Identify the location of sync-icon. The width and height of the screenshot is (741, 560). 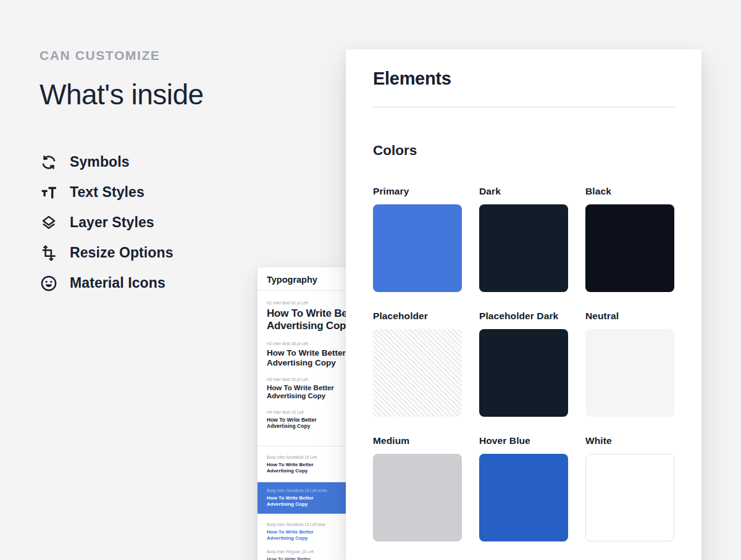
(49, 162).